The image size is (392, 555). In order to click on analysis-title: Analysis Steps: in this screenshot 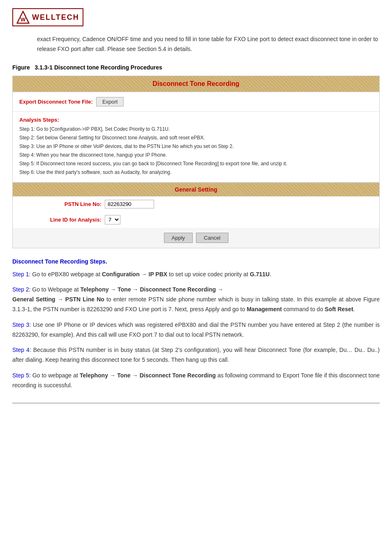, I will do `click(196, 120)`.